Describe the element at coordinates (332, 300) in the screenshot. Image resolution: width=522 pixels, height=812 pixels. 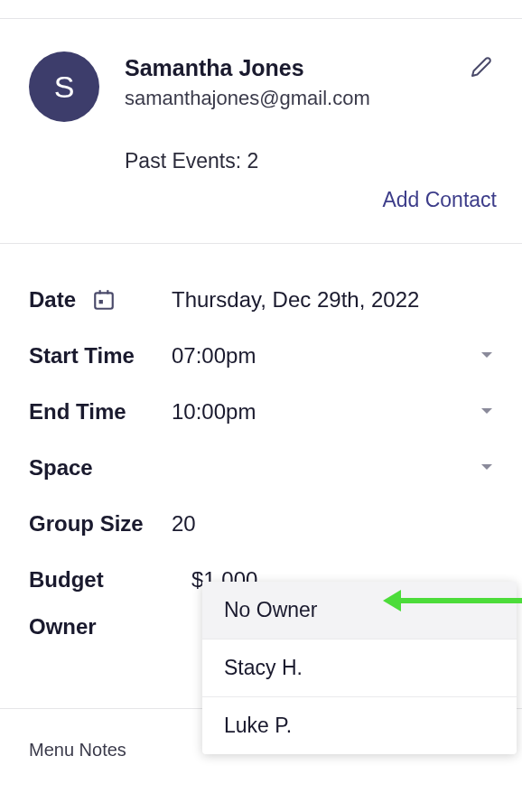
I see `date-value: Thursday, Dec 29th, 2022` at that location.